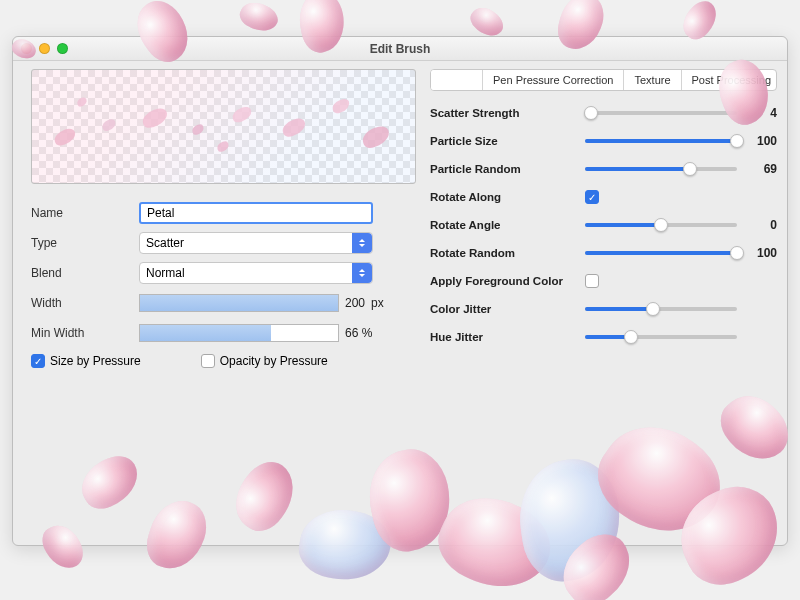 The width and height of the screenshot is (800, 600). I want to click on apply-fg-label: Apply Foreground Color, so click(502, 281).